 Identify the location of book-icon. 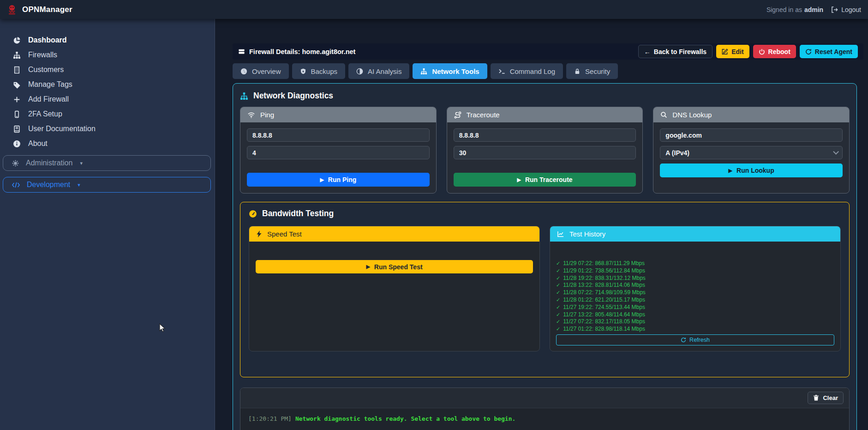
(17, 129).